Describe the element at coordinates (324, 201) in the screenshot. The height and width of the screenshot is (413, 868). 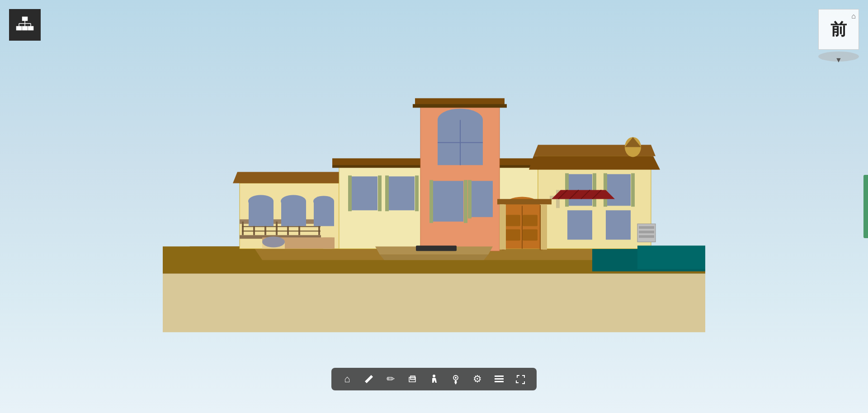
I see `left-arch-win-3-top` at that location.